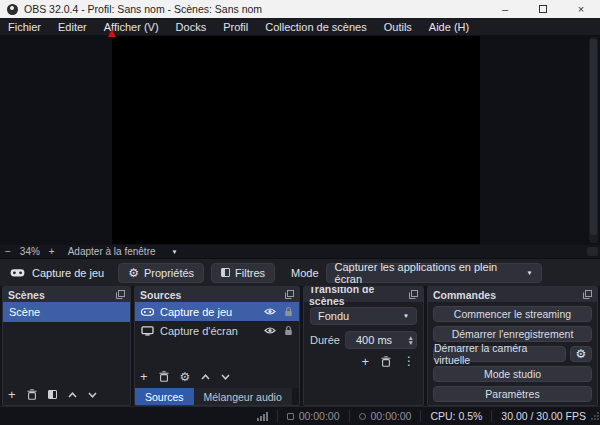 Image resolution: width=600 pixels, height=425 pixels. What do you see at coordinates (364, 346) in the screenshot?
I see `transition-panel: Transition de scènes Fondu ▼ Durée 400 m…` at bounding box center [364, 346].